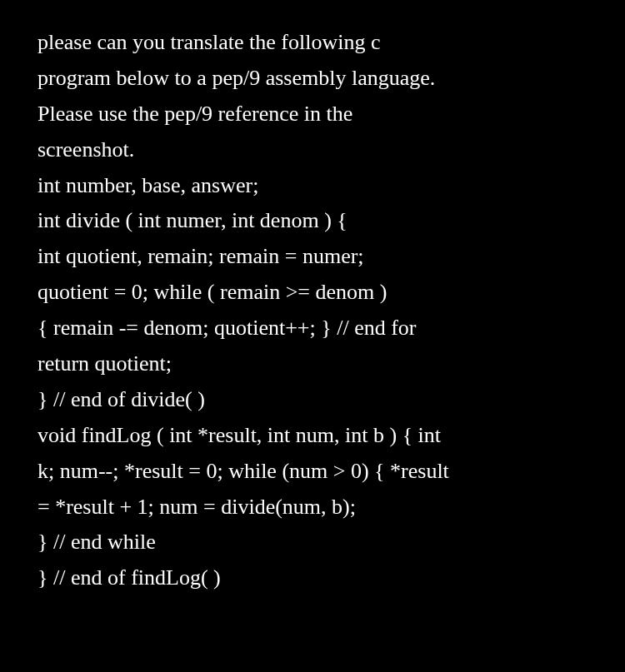  I want to click on text-line: void findLog ( int *result, int num, int…, so click(312, 436).